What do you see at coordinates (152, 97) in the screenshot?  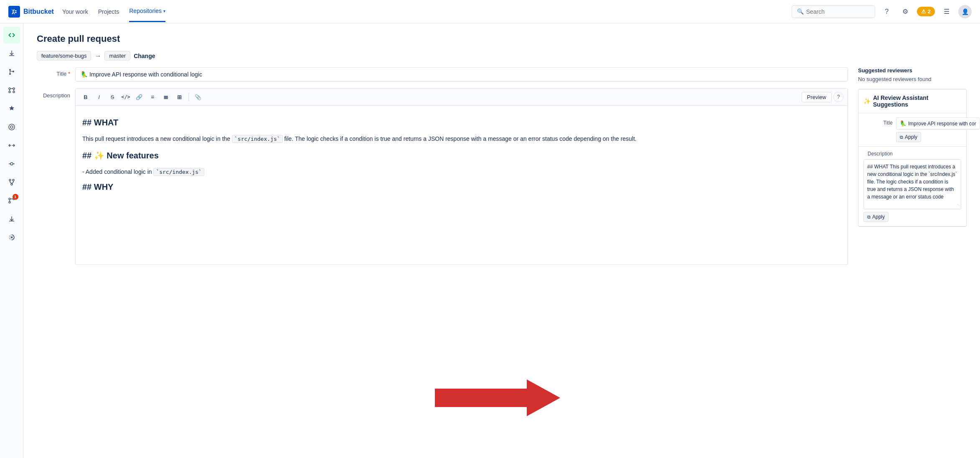 I see `ordered-list-button: ≡` at bounding box center [152, 97].